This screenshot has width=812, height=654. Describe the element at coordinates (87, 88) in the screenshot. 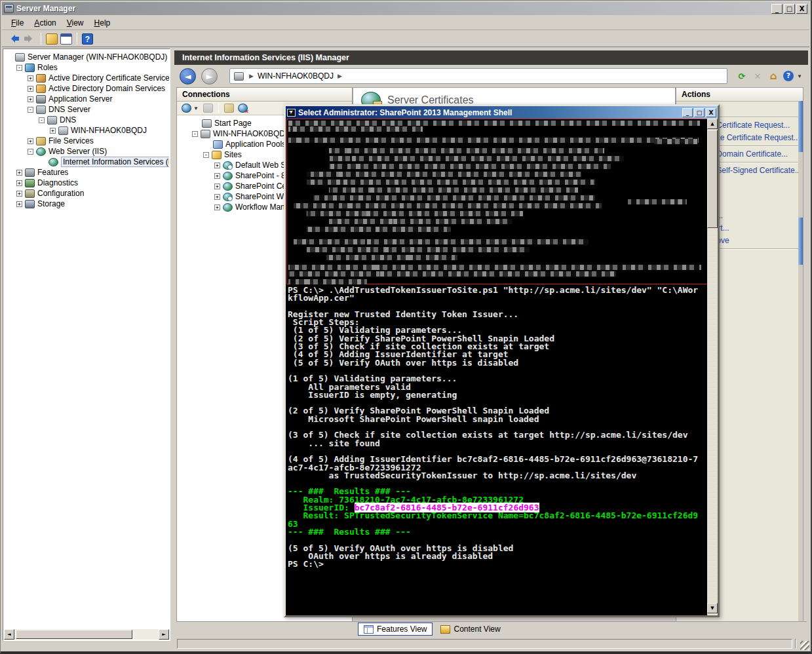

I see `tree-item: +Active Directory Domain Services` at that location.